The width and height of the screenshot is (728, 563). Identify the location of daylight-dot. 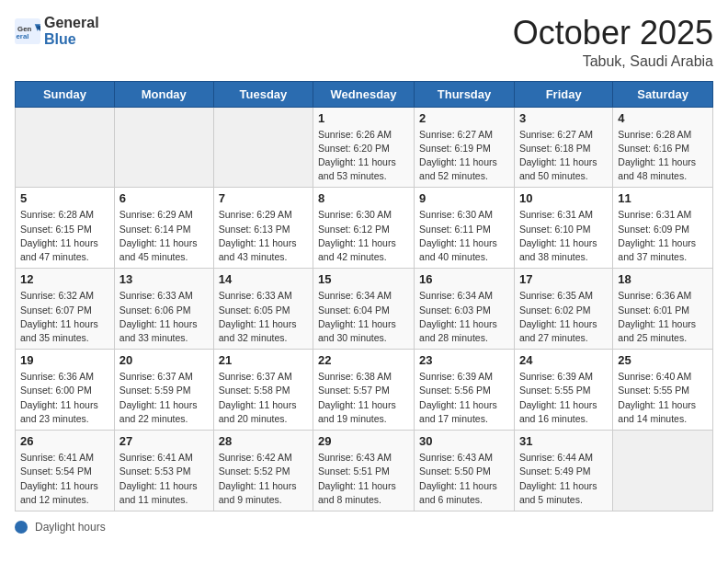
(21, 527).